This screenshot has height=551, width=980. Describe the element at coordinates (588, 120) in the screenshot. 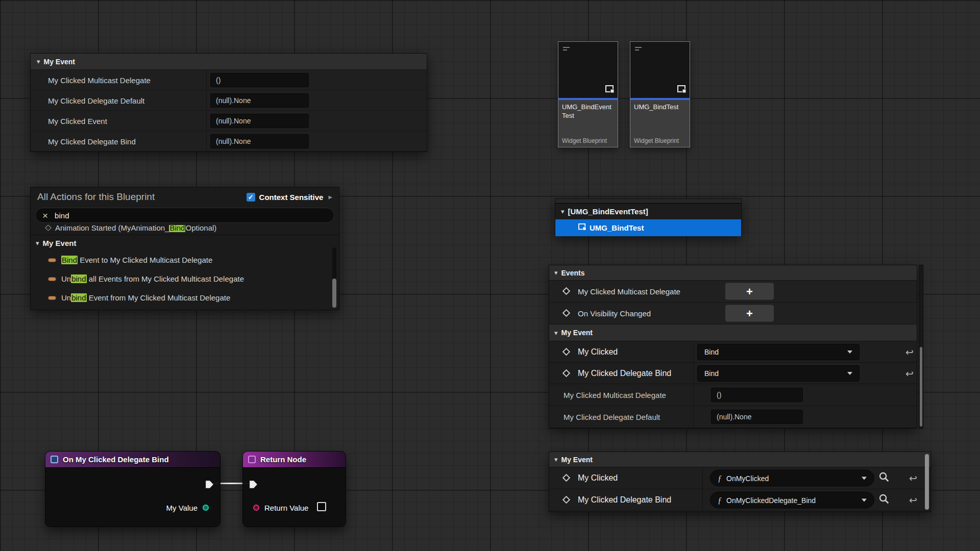

I see `asset-name: UMG_BindEventTest` at that location.